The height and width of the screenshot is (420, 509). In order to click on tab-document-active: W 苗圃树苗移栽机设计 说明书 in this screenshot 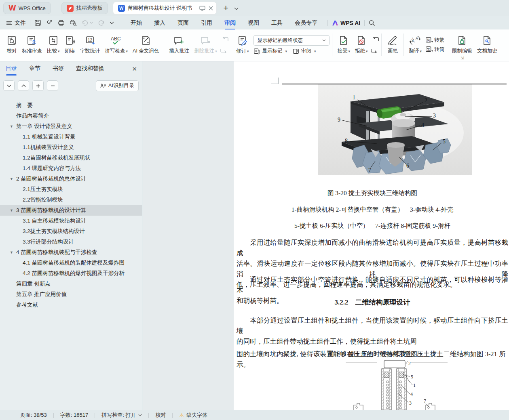, I will do `click(165, 8)`.